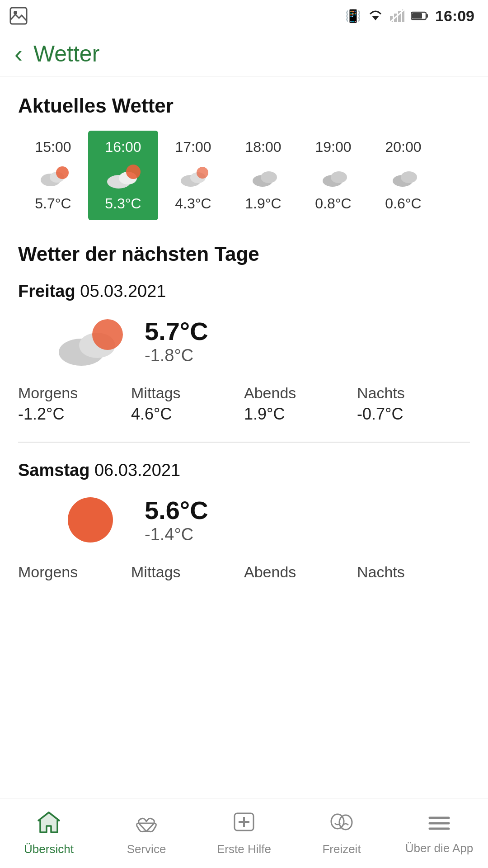 Image resolution: width=488 pixels, height=868 pixels. What do you see at coordinates (413, 404) in the screenshot?
I see `friday-night: Nachts -0.7°C` at bounding box center [413, 404].